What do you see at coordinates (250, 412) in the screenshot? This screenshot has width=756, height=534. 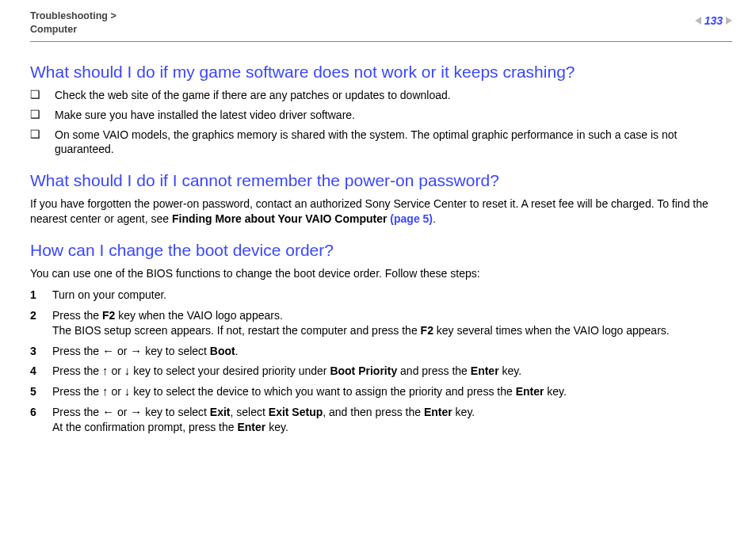 I see `text: , select` at bounding box center [250, 412].